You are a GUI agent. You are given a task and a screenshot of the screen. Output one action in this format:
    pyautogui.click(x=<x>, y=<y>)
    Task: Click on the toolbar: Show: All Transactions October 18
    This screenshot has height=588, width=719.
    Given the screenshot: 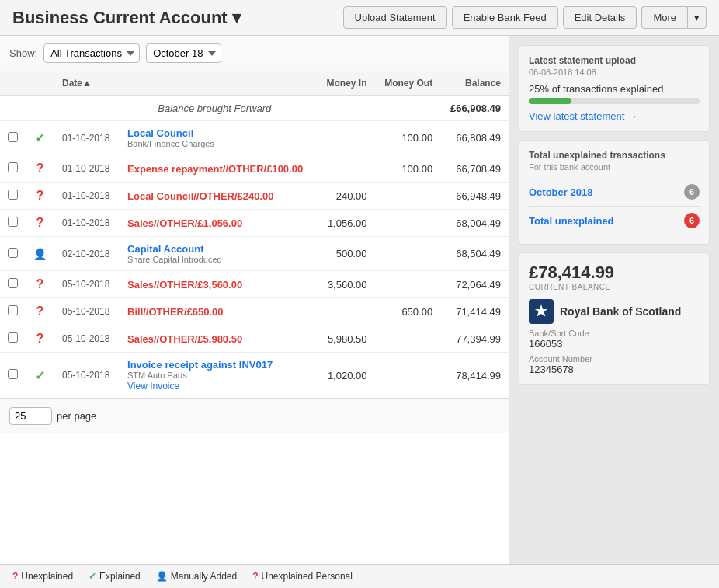 What is the action you would take?
    pyautogui.click(x=255, y=54)
    